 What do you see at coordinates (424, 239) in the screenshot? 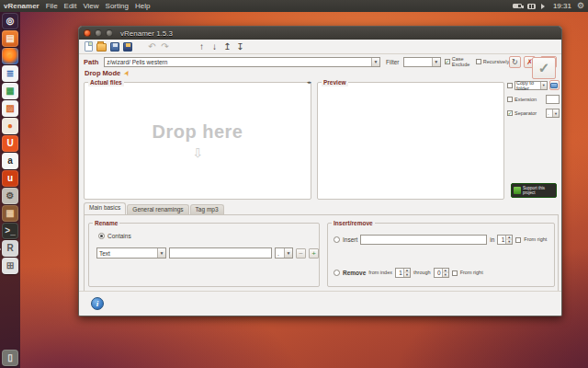
I see `insert-text-input` at bounding box center [424, 239].